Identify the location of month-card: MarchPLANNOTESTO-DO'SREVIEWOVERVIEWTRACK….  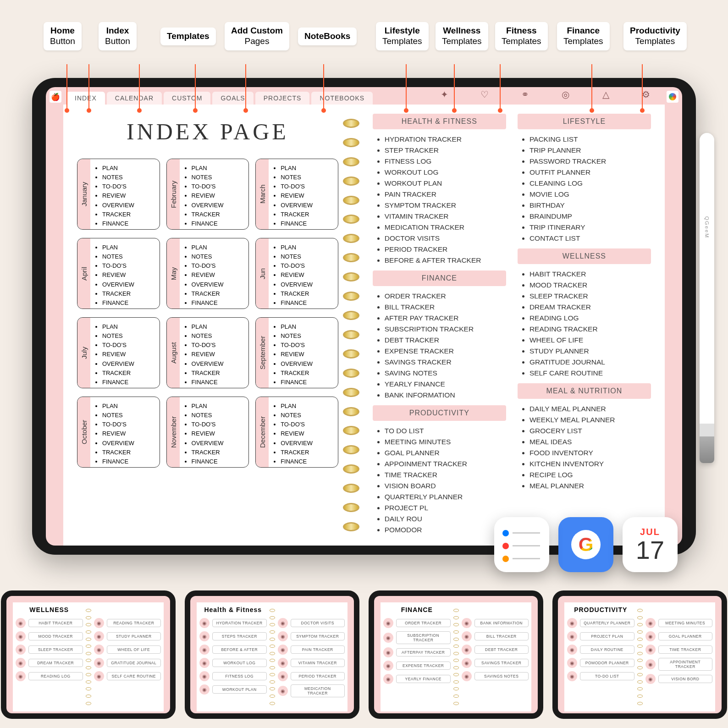
(297, 194).